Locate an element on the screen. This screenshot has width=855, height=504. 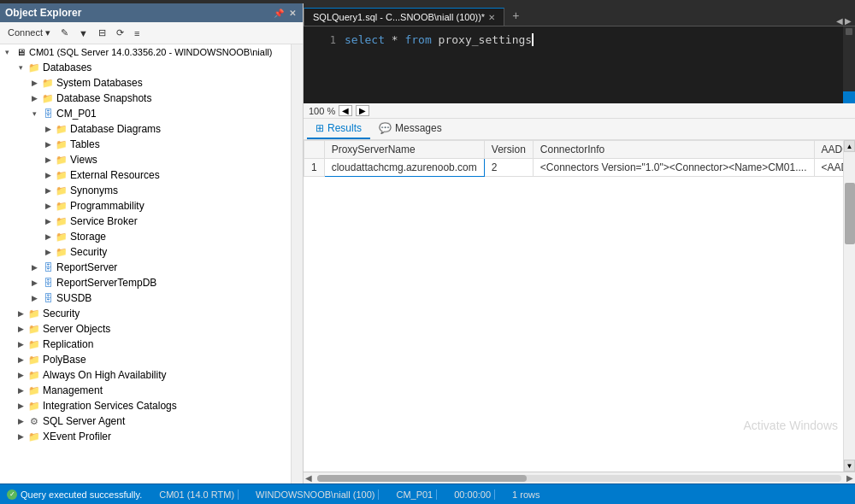
tree-item-xevent-profiler: ▶ 📁 XEvent Profiler is located at coordinates (145, 437).